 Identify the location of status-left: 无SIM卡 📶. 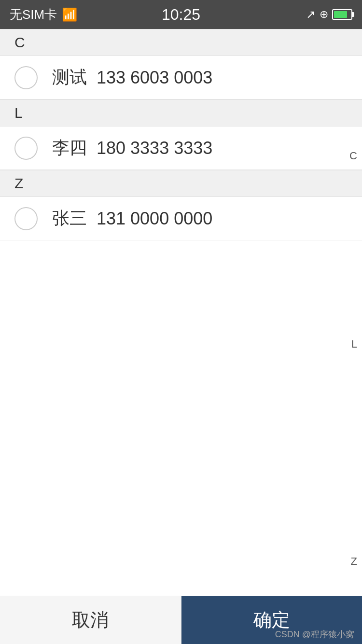
(43, 14).